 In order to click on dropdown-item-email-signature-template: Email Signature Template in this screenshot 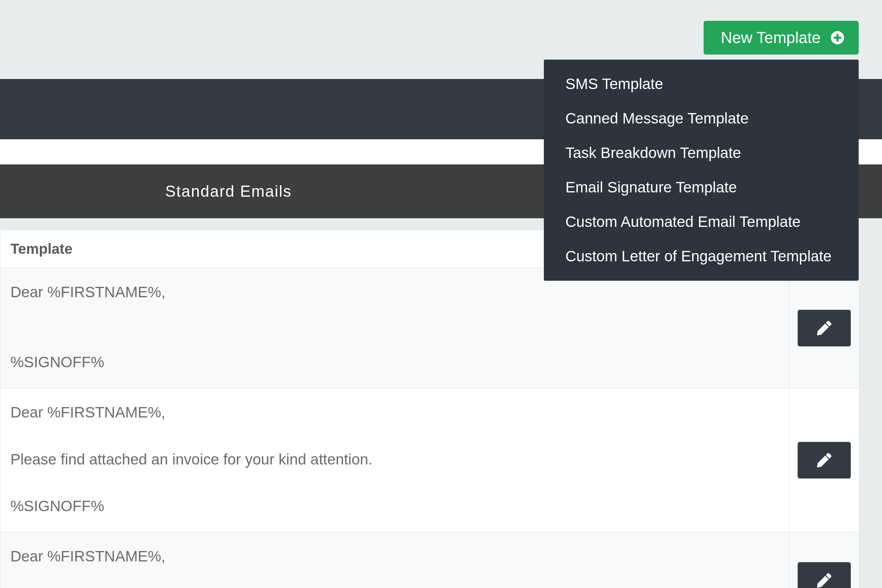, I will do `click(701, 188)`.